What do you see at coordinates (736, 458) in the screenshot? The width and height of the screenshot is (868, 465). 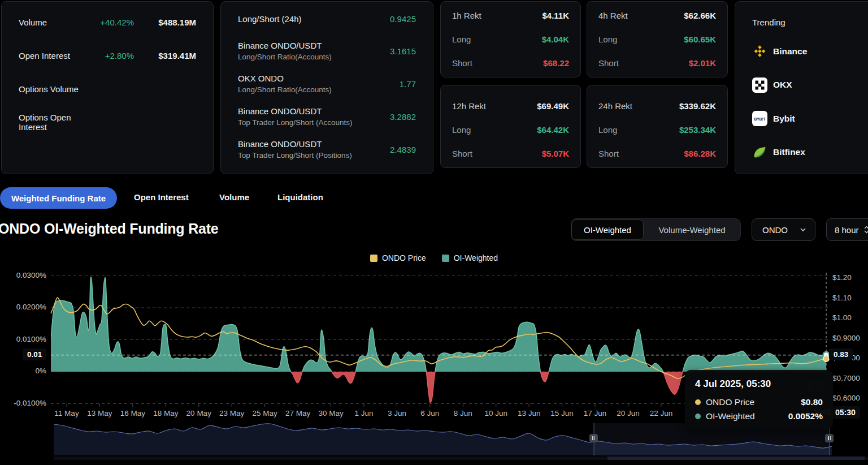 I see `scrollbar-thumb` at bounding box center [736, 458].